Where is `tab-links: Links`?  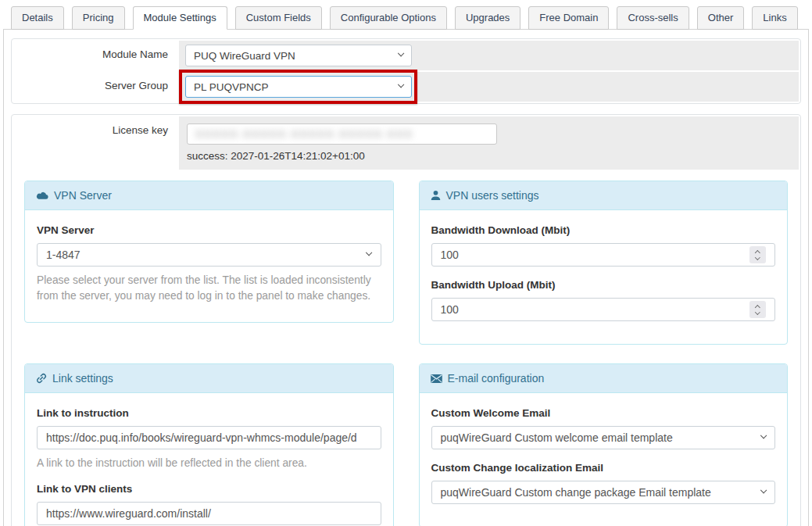 tab-links: Links is located at coordinates (774, 18).